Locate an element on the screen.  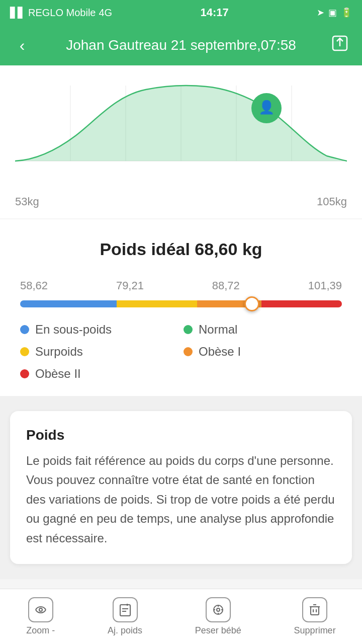
legend-label-obese1: Obèse I is located at coordinates (220, 352).